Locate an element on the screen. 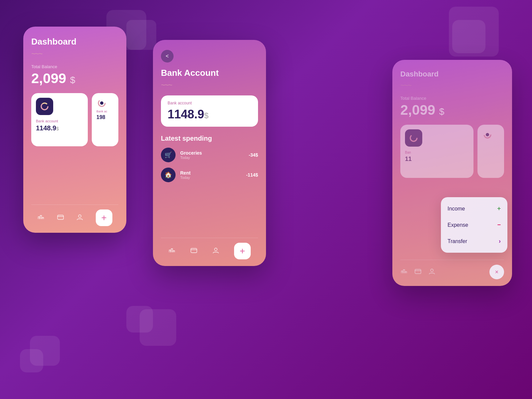 The height and width of the screenshot is (399, 532). right-card2-icon is located at coordinates (491, 135).